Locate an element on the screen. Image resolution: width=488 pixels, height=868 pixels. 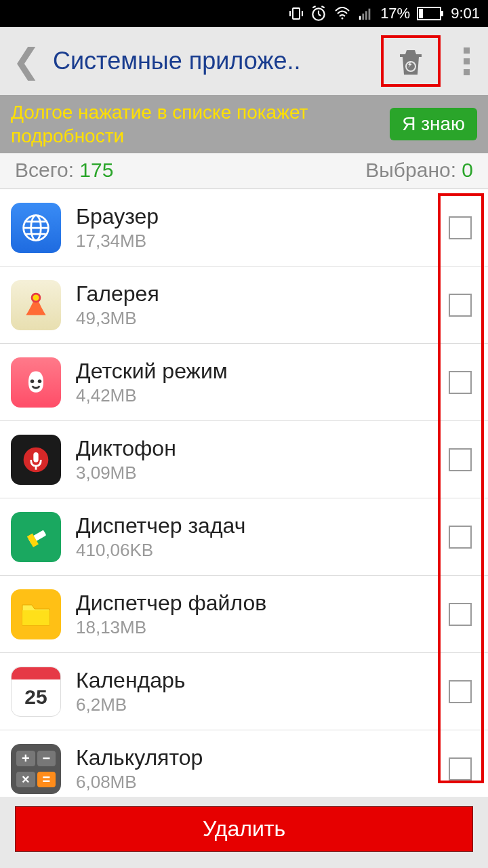
app-size: 17,34MB is located at coordinates (262, 241).